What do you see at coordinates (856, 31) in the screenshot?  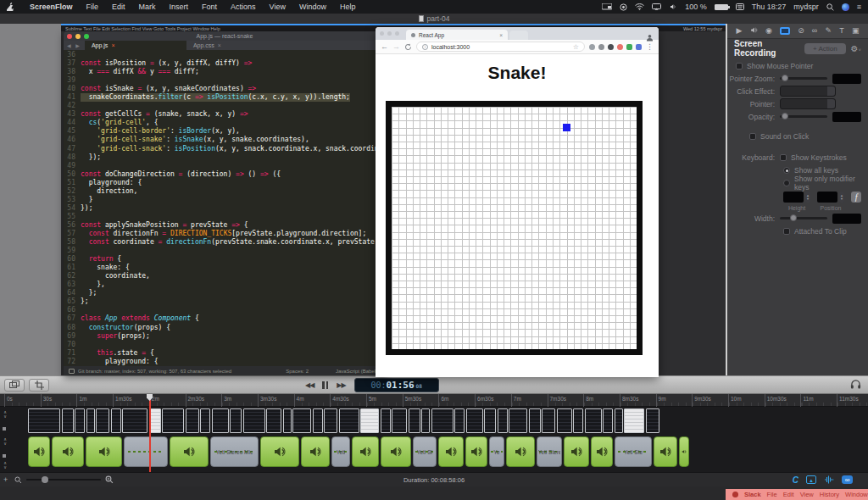 I see `media-library-icon: ▣` at bounding box center [856, 31].